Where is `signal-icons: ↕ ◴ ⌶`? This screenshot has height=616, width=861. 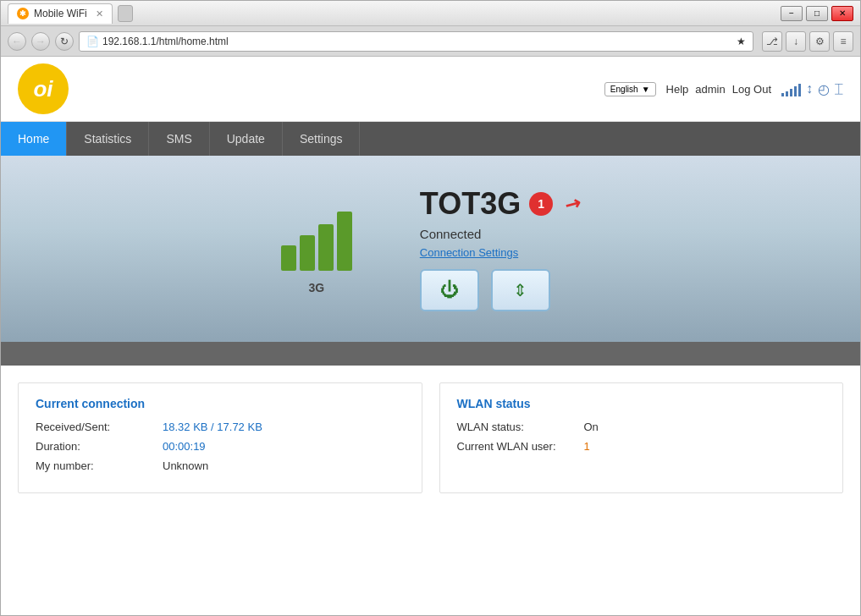 signal-icons: ↕ ◴ ⌶ is located at coordinates (813, 90).